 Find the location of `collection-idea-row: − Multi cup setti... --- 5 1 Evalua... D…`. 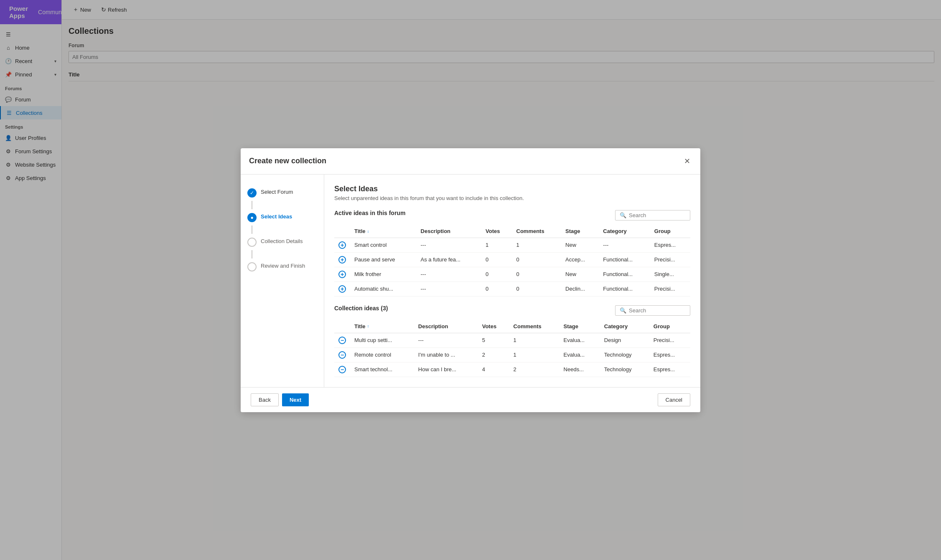

collection-idea-row: − Multi cup setti... --- 5 1 Evalua... D… is located at coordinates (512, 340).